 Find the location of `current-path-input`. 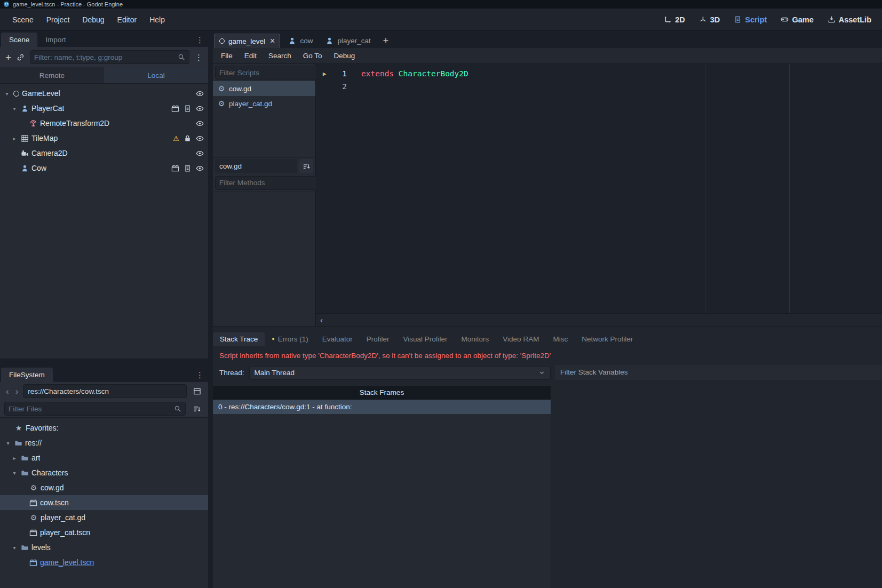

current-path-input is located at coordinates (105, 392).